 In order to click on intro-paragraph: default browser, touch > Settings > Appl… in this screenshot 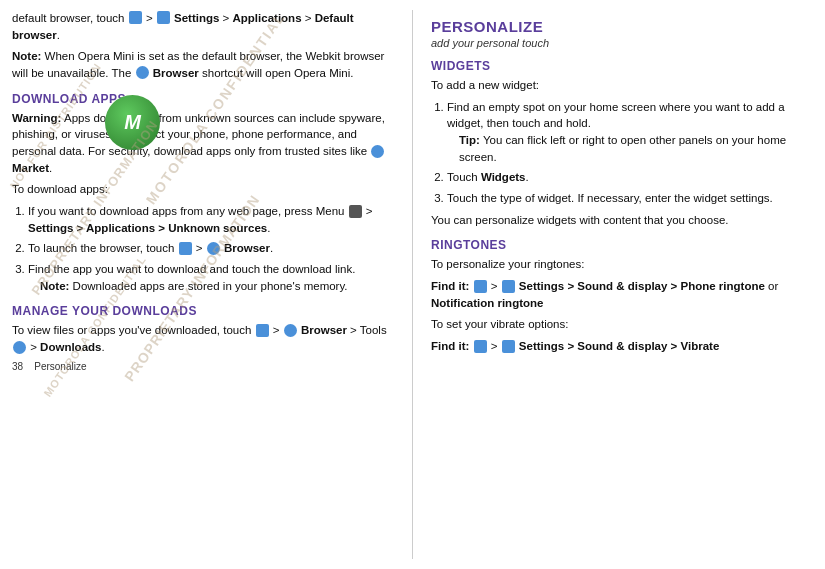, I will do `click(203, 26)`.